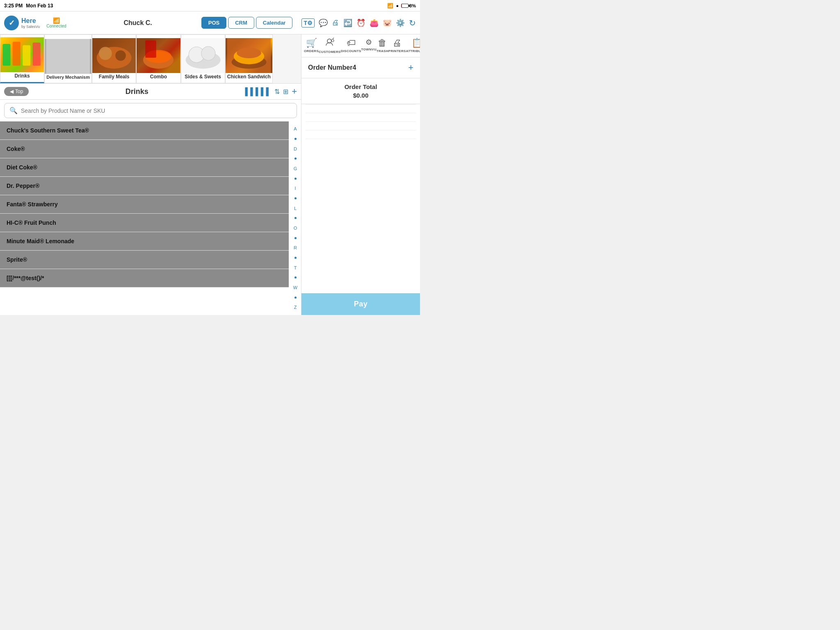 Image resolution: width=840 pixels, height=630 pixels. I want to click on list-item: Sprite®, so click(144, 260).